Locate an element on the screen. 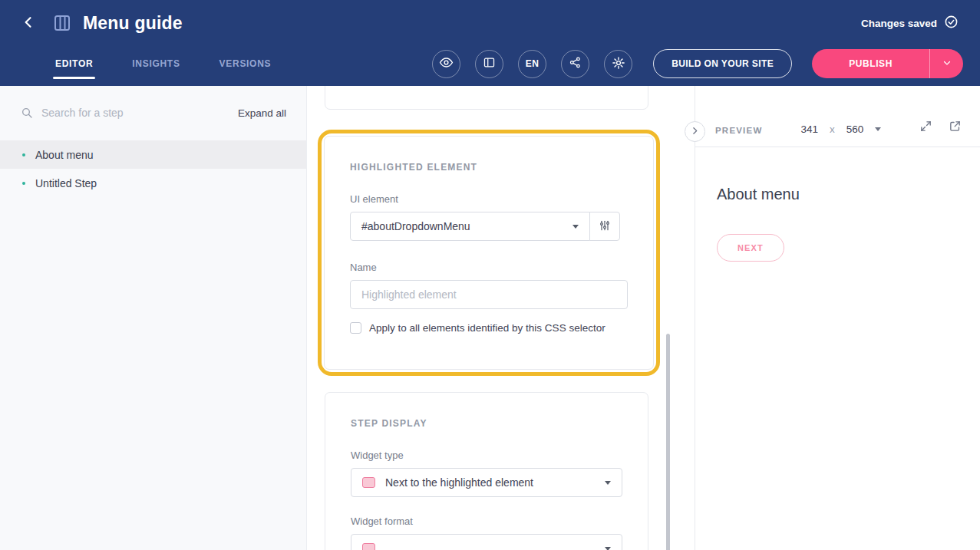  chevron-right-icon is located at coordinates (695, 132).